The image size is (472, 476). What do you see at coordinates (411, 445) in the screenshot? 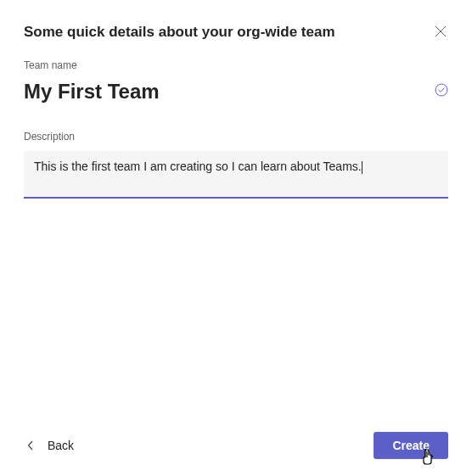
I see `create-button: Create` at bounding box center [411, 445].